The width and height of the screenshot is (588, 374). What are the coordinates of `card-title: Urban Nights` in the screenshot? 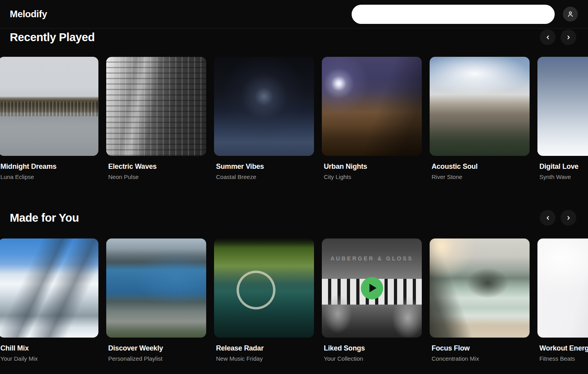 It's located at (373, 167).